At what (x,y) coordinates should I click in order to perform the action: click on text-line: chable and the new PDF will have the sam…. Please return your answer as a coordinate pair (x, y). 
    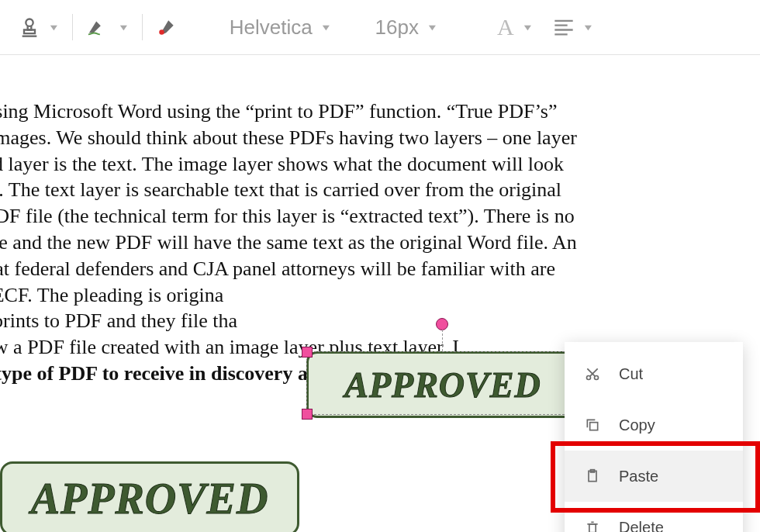
    Looking at the image, I should click on (350, 243).